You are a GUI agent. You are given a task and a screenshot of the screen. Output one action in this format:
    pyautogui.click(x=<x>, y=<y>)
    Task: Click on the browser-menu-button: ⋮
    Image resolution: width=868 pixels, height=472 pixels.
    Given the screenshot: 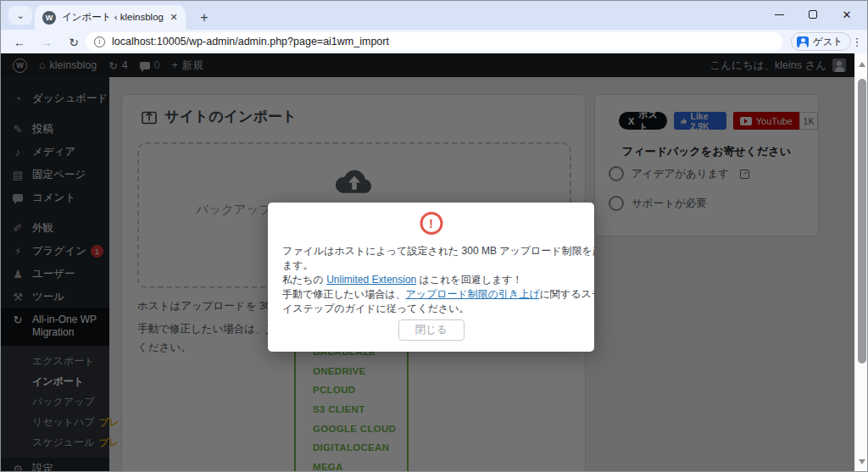 What is the action you would take?
    pyautogui.click(x=857, y=42)
    